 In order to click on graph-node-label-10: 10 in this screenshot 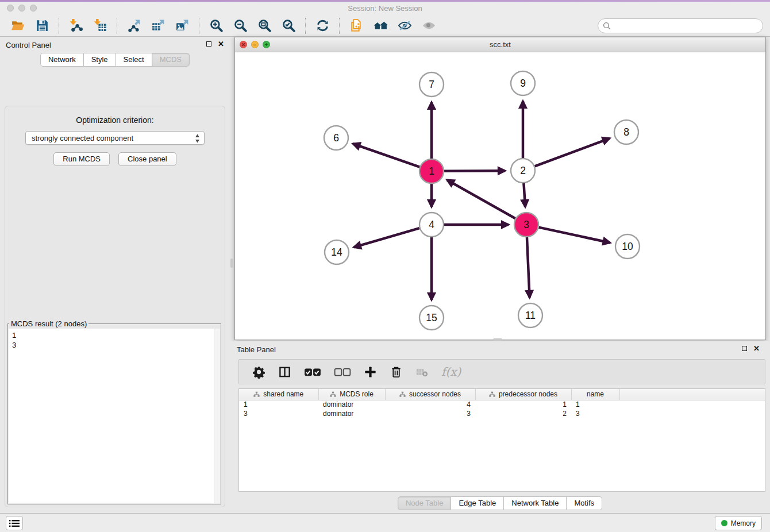, I will do `click(627, 246)`.